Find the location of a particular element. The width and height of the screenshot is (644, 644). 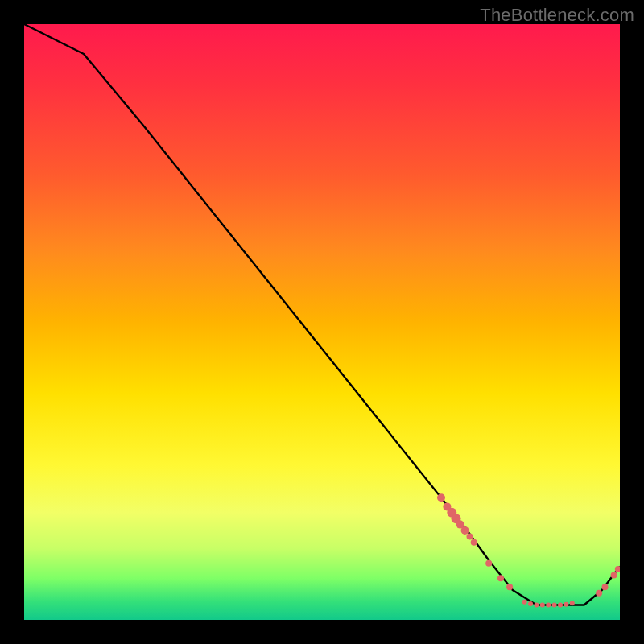

watermark-text: TheBottleneck.com is located at coordinates (557, 15).